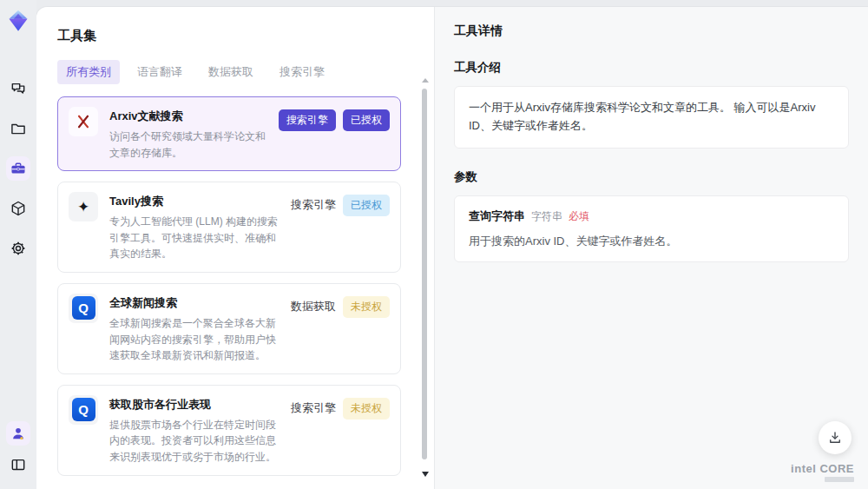  What do you see at coordinates (651, 31) in the screenshot?
I see `detail-title: 工具详情` at bounding box center [651, 31].